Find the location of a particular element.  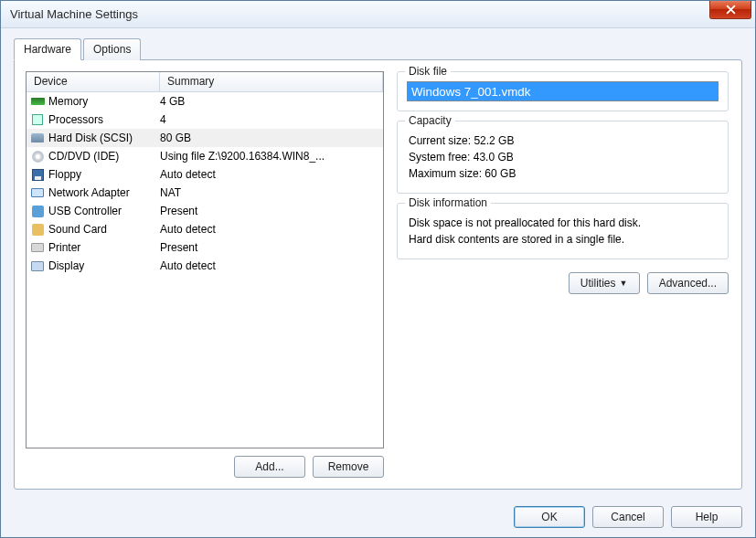

capacity-free-label: System free: is located at coordinates (439, 157).